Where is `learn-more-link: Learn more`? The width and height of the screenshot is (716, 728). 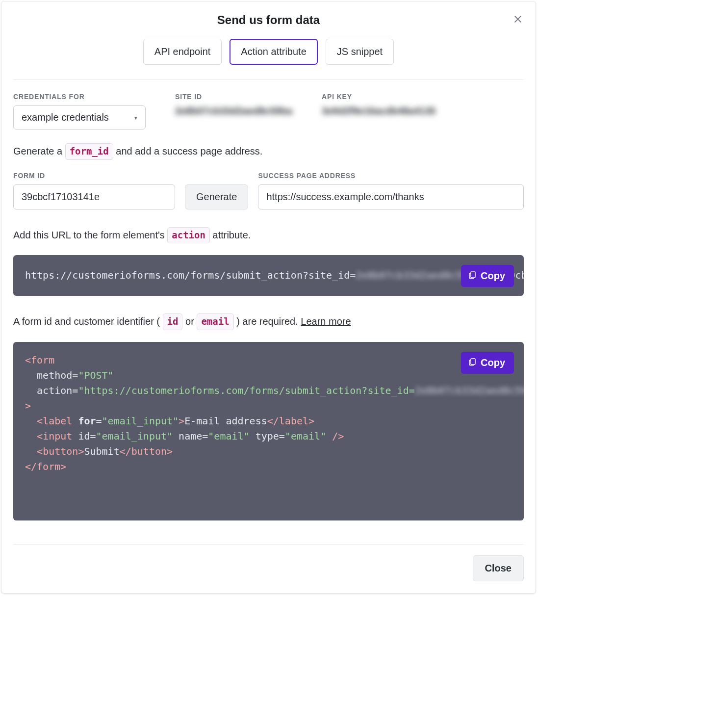
learn-more-link: Learn more is located at coordinates (326, 321).